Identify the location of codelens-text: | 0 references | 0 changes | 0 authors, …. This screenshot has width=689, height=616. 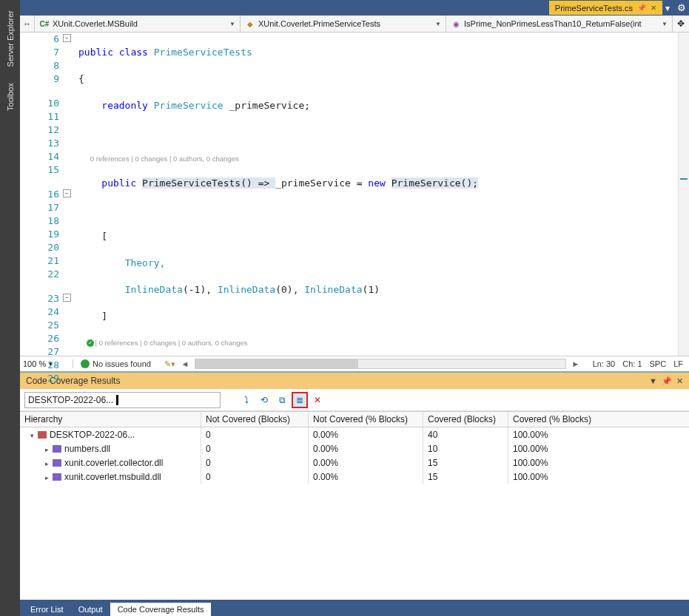
(172, 343).